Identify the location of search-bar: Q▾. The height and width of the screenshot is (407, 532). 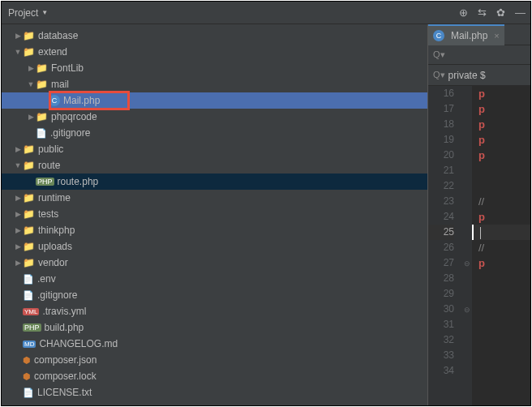
(479, 55).